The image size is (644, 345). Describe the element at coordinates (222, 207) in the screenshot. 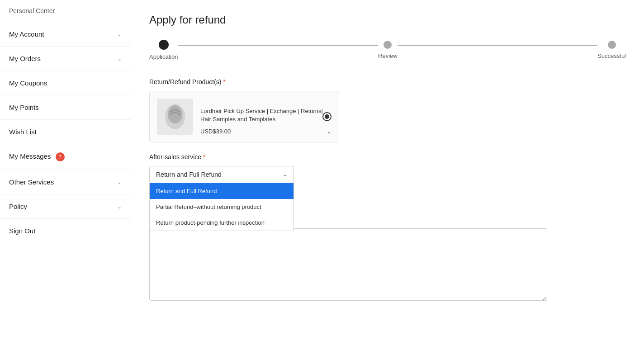

I see `after-sales-dropdown-menu: Return and Full Refund Partial Refund–wi…` at that location.